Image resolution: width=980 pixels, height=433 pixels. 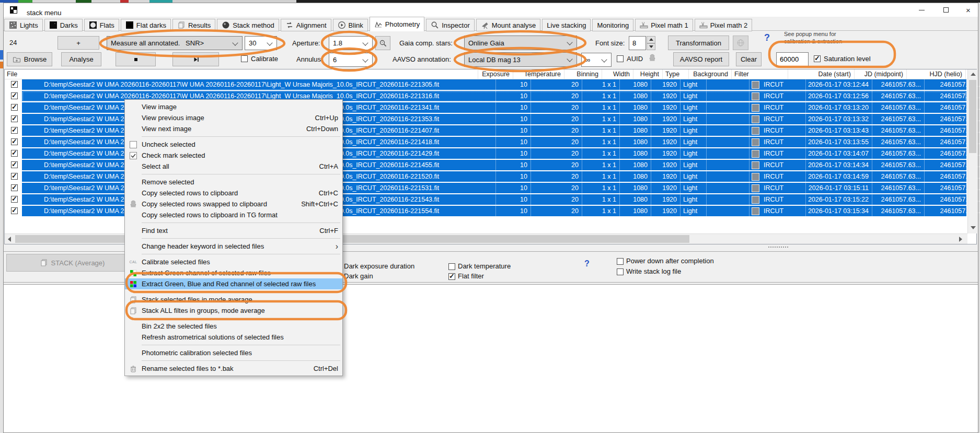 I want to click on menu-item-stack-all-filtes-in-groups-mode-average: Stack ALL filtes in groups, mode average, so click(x=234, y=310).